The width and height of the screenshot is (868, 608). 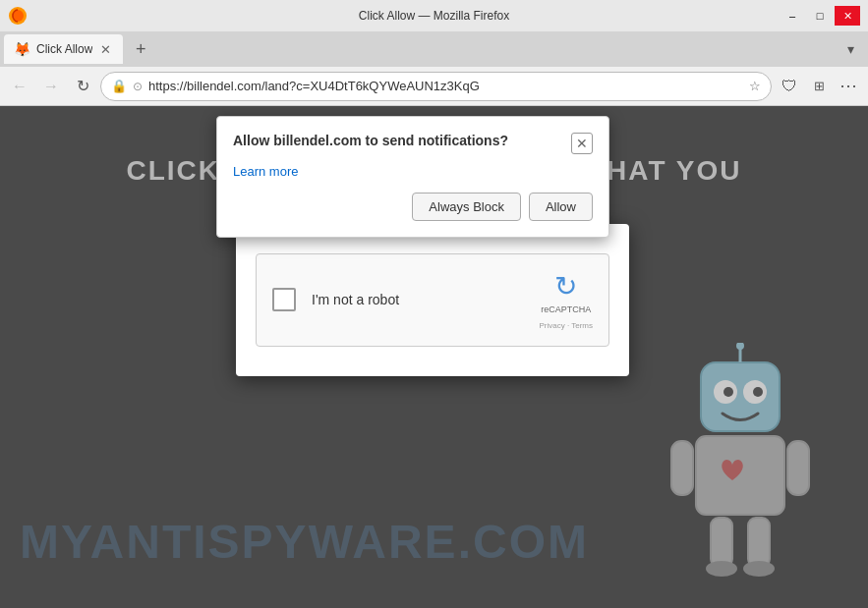 I want to click on maximize-button: □, so click(x=820, y=16).